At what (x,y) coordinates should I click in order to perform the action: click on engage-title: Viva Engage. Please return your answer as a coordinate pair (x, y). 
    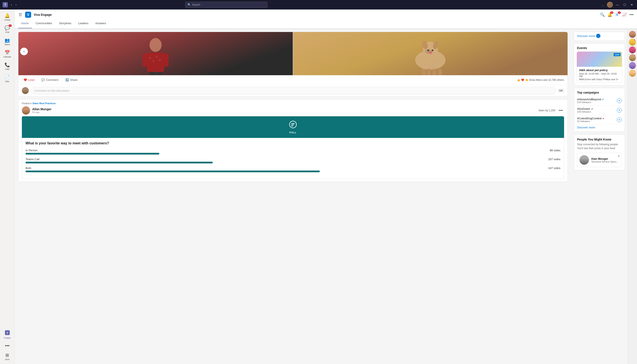
    Looking at the image, I should click on (43, 15).